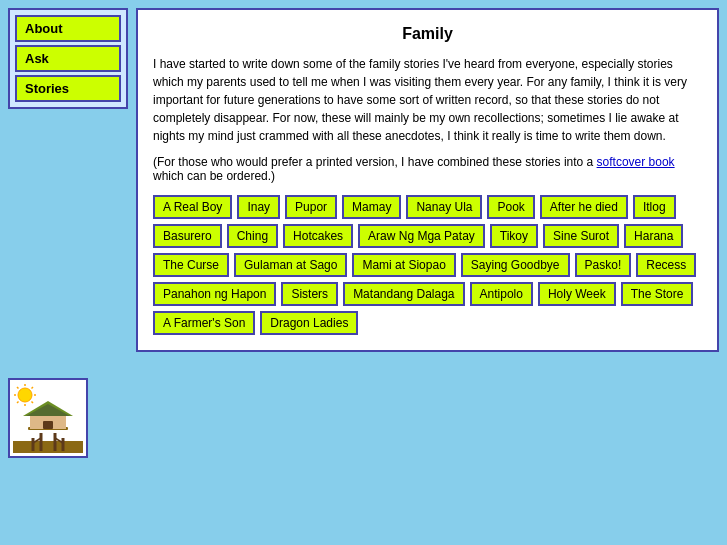 The image size is (727, 545). I want to click on tag-item: Pupor, so click(311, 207).